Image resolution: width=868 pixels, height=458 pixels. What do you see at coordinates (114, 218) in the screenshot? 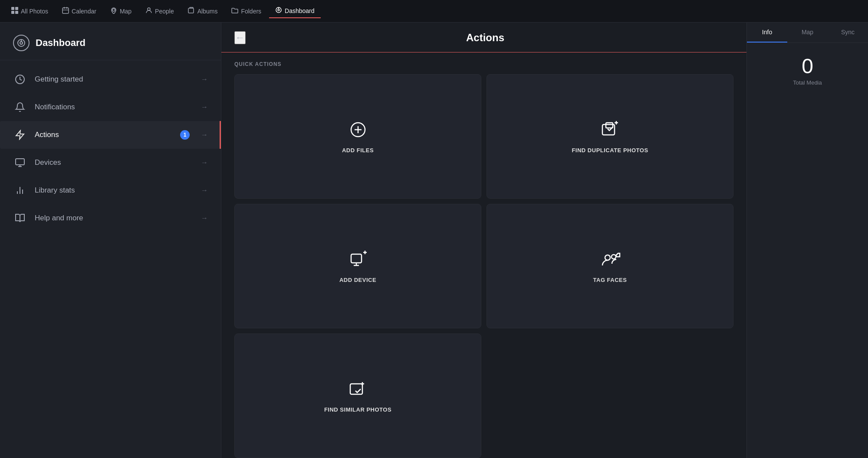
I see `help-label: Help and more` at bounding box center [114, 218].